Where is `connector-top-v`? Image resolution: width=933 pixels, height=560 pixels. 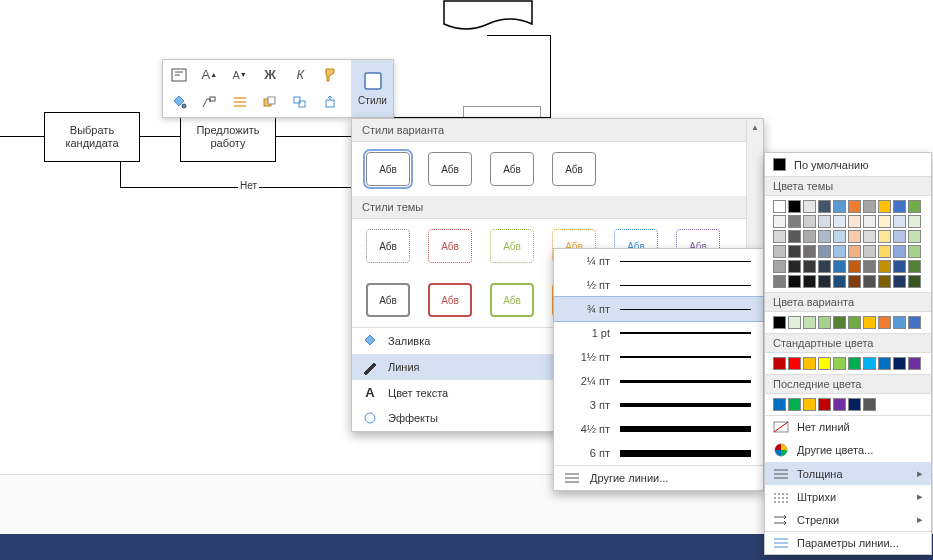 connector-top-v is located at coordinates (550, 76).